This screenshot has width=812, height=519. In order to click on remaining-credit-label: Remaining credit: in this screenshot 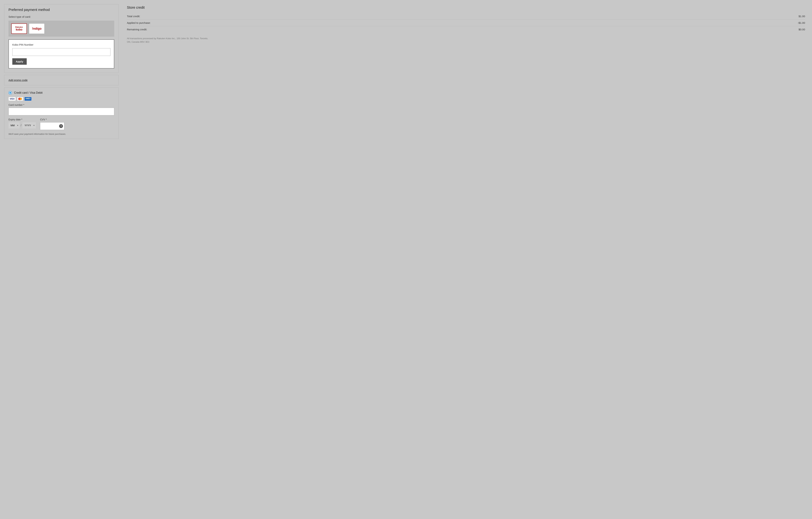, I will do `click(137, 29)`.